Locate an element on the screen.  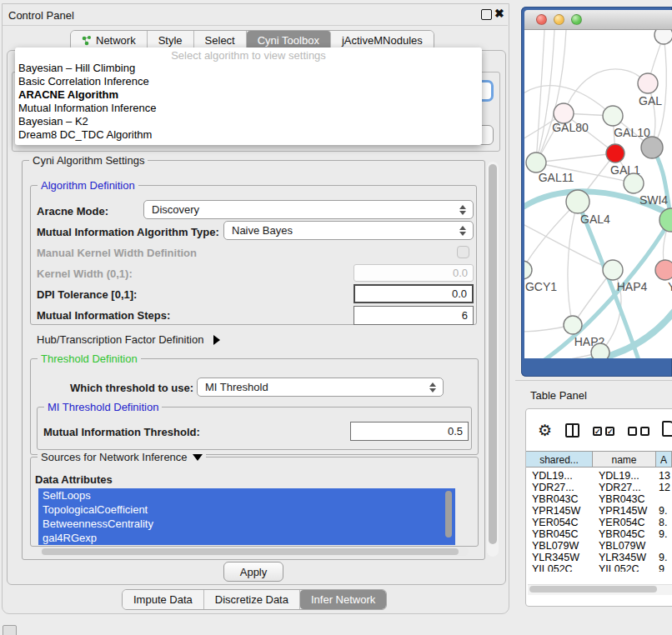
table-row: YBR045CYBR045C9. is located at coordinates (599, 534).